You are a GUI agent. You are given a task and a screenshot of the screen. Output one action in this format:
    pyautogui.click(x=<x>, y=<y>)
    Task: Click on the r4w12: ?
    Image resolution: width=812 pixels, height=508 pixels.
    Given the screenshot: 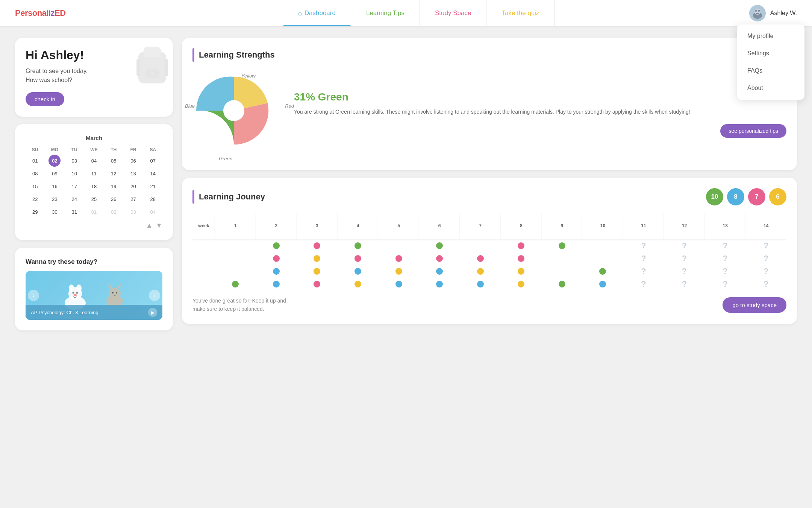 What is the action you would take?
    pyautogui.click(x=684, y=284)
    